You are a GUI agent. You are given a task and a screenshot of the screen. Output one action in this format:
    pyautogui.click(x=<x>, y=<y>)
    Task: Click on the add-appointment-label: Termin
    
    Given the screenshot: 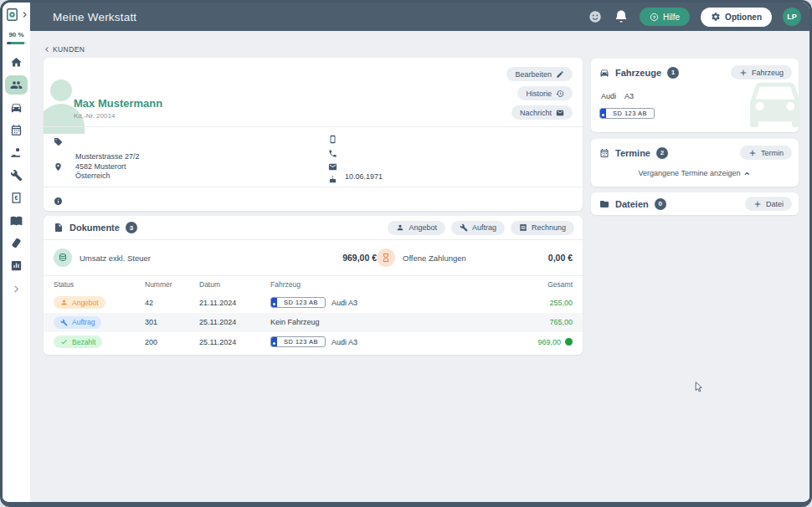 What is the action you would take?
    pyautogui.click(x=772, y=153)
    